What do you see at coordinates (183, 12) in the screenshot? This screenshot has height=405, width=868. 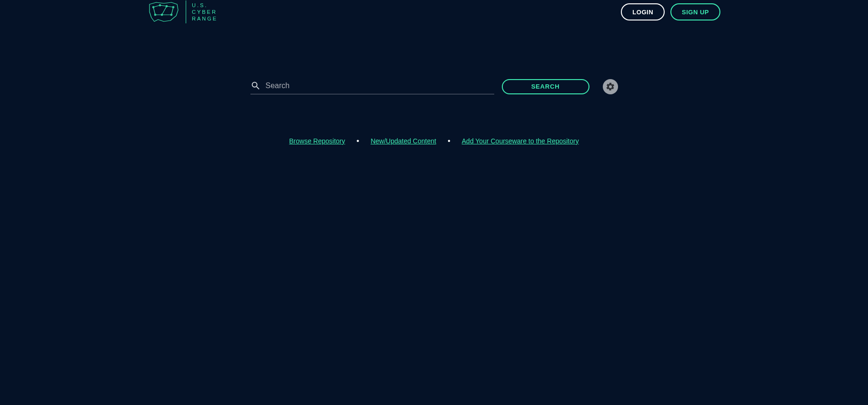 I see `brand-logo: U.S. CYBER RANGE` at bounding box center [183, 12].